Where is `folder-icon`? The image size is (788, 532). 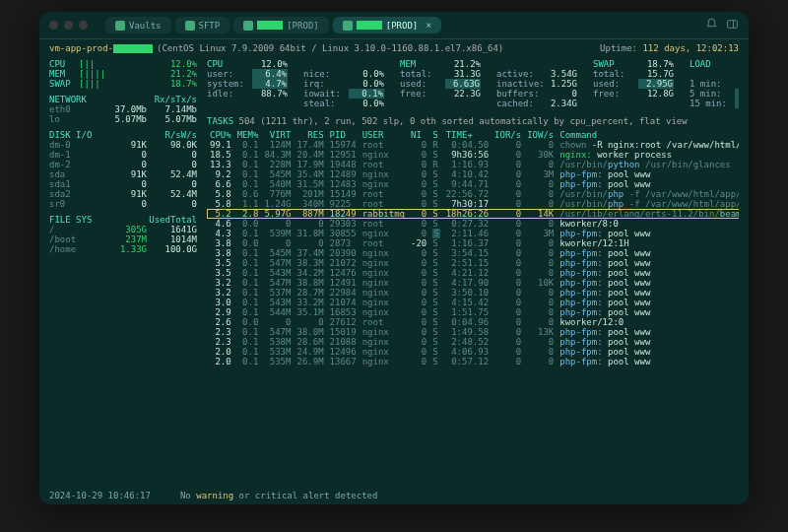
folder-icon is located at coordinates (190, 26).